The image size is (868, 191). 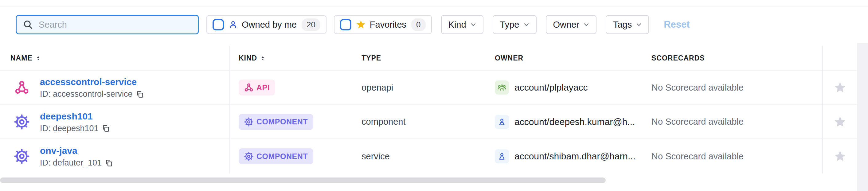 I want to click on entity-name-link: accesscontrol-service, so click(x=92, y=82).